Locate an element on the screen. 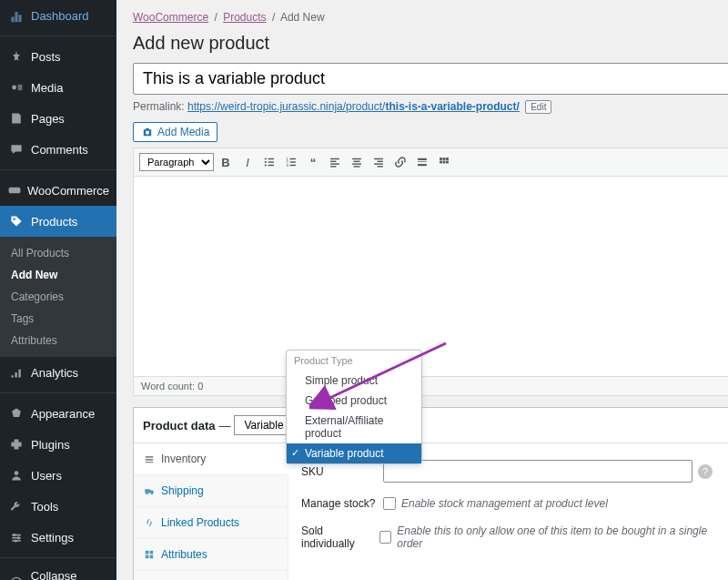 The width and height of the screenshot is (728, 580). sidebar-item-plugins: Plugins is located at coordinates (58, 444).